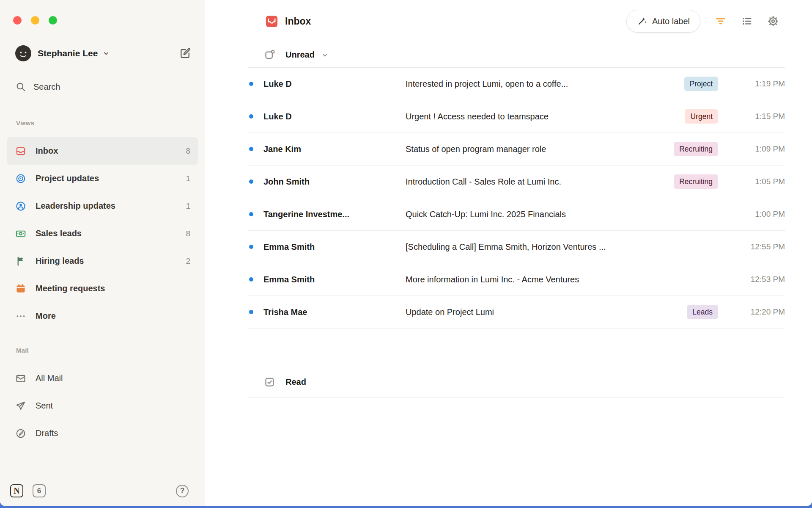  What do you see at coordinates (102, 289) in the screenshot?
I see `sidebar-item-meeting-requests: Meeting requests` at bounding box center [102, 289].